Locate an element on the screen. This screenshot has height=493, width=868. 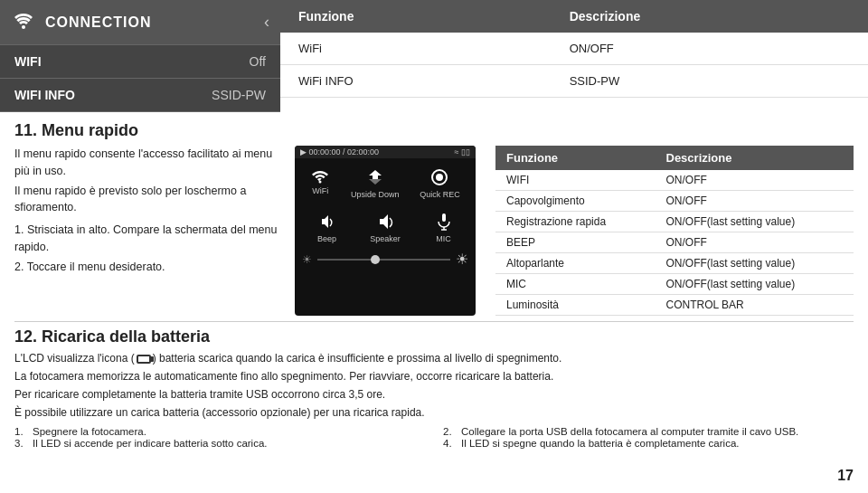
second-table-func: Altoparlante is located at coordinates (575, 264).